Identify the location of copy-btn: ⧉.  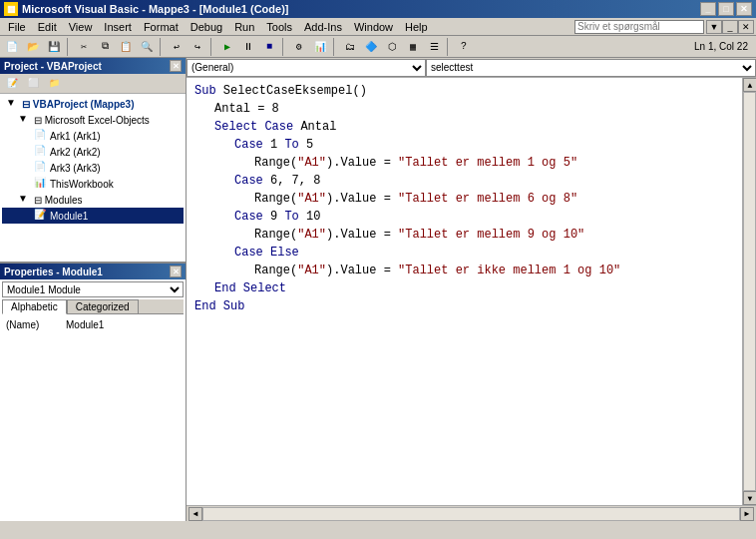
(105, 47).